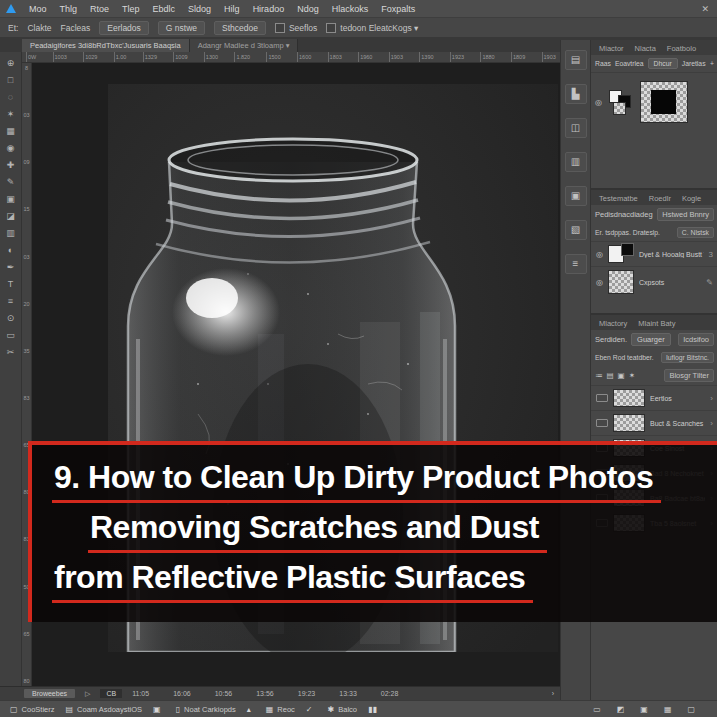 The image size is (717, 717). I want to click on panel-tab: Nlacta, so click(646, 48).